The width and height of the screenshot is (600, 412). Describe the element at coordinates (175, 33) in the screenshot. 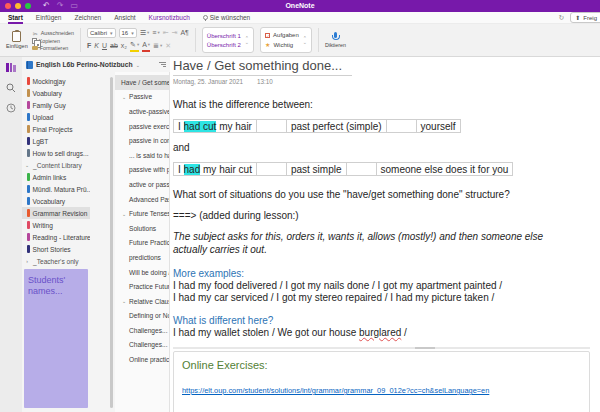

I see `indent-button: ⇥` at that location.